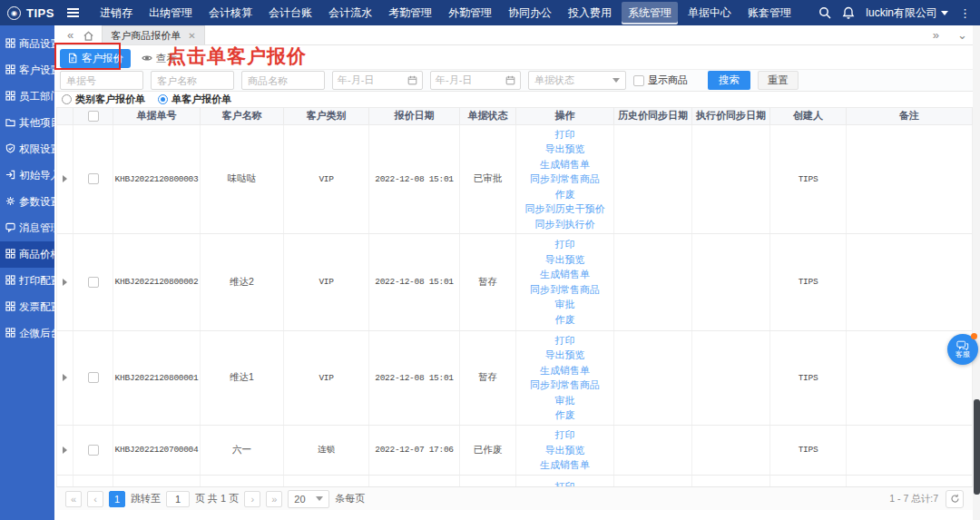 The image size is (980, 520). I want to click on tab-customer-product-quote: 客户商品报价单 ✕, so click(152, 34).